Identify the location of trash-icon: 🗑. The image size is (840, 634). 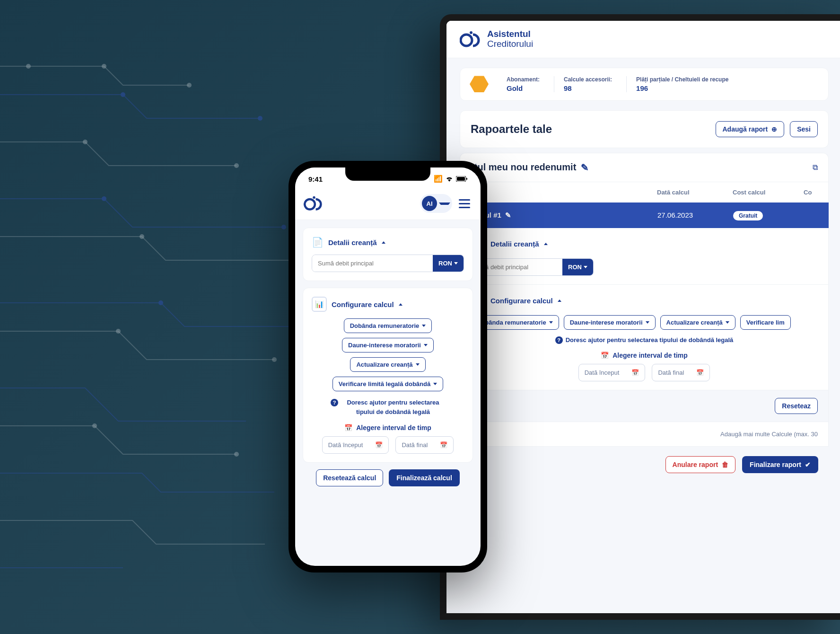
(725, 465).